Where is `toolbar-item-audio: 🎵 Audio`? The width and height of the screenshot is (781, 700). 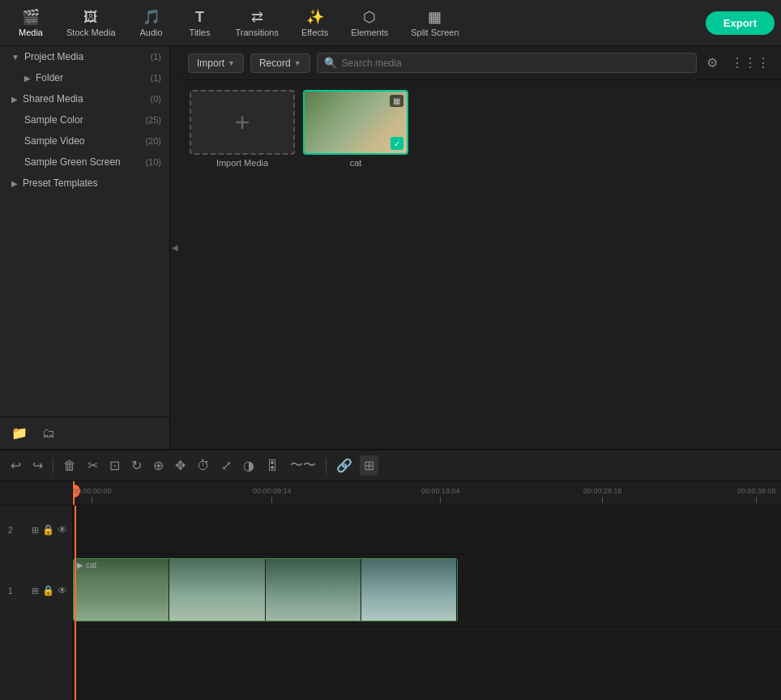
toolbar-item-audio: 🎵 Audio is located at coordinates (152, 23).